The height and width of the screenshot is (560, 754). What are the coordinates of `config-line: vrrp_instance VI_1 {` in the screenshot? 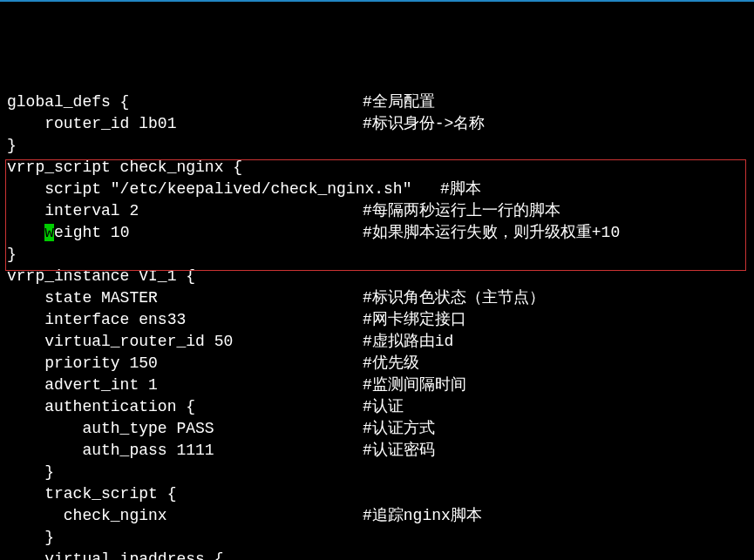 It's located at (377, 277).